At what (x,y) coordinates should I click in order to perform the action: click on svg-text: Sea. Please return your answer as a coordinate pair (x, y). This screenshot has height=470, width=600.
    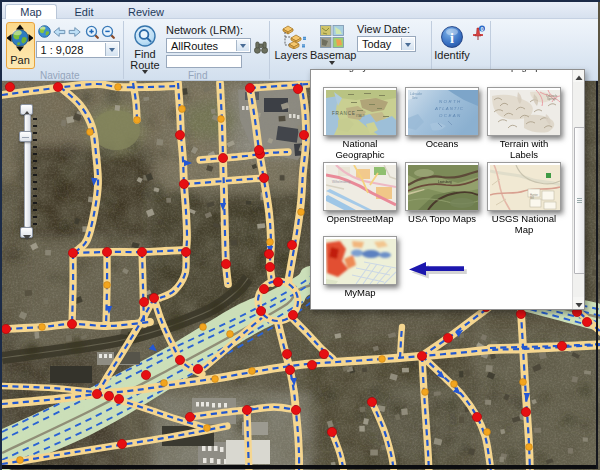
    Looking at the image, I should click on (415, 98).